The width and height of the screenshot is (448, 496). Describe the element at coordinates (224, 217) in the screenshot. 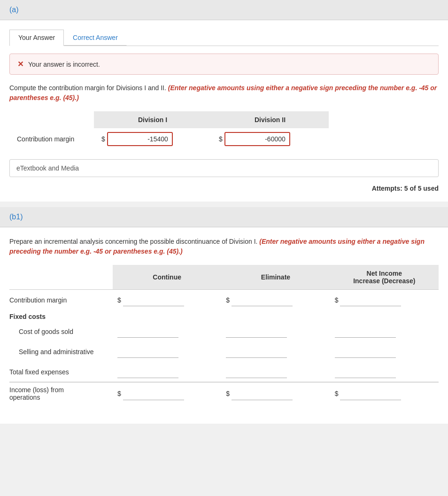

I see `section-b-header: (b1)` at that location.